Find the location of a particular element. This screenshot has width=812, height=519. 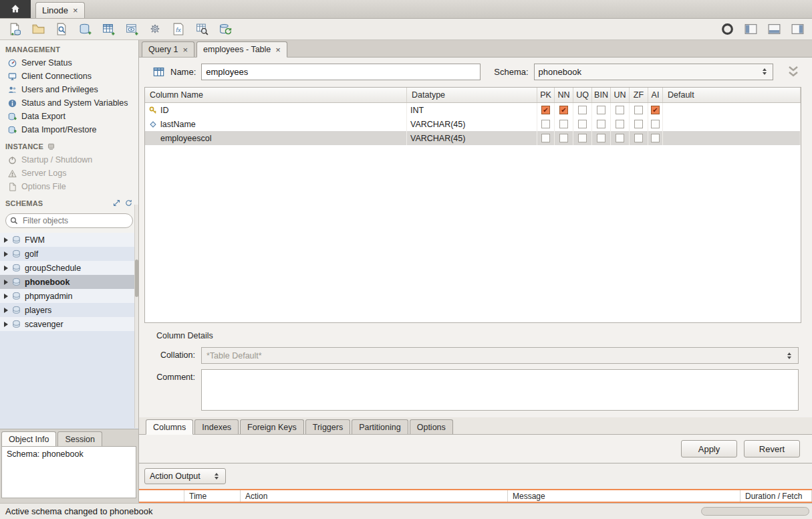

table-editor-header: Name: Schema: phonebook is located at coordinates (476, 72).